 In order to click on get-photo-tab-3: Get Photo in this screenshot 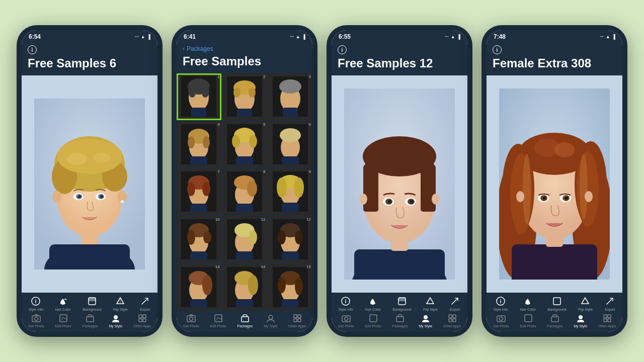, I will do `click(346, 321)`.